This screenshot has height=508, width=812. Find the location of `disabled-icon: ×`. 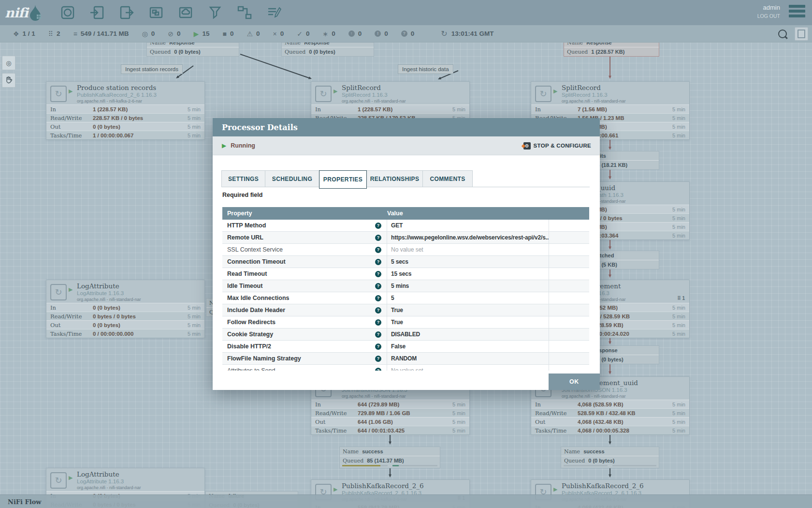

disabled-icon: × is located at coordinates (275, 34).